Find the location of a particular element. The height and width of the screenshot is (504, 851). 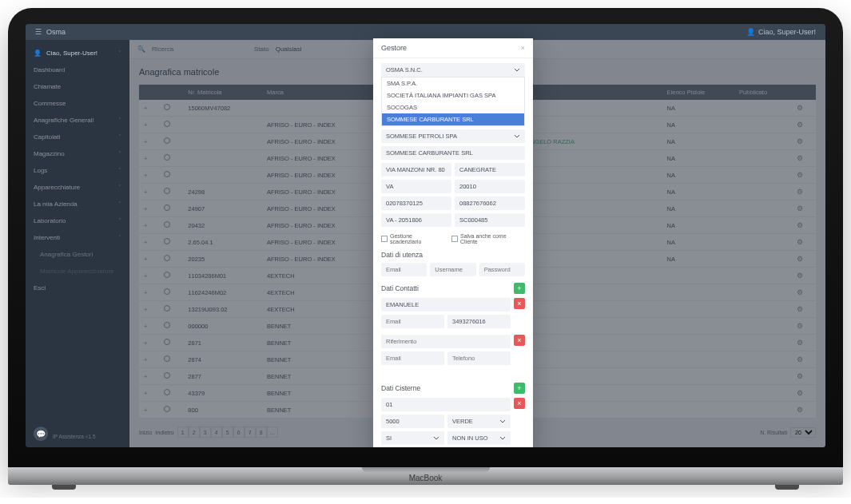

contact1-email is located at coordinates (412, 321).